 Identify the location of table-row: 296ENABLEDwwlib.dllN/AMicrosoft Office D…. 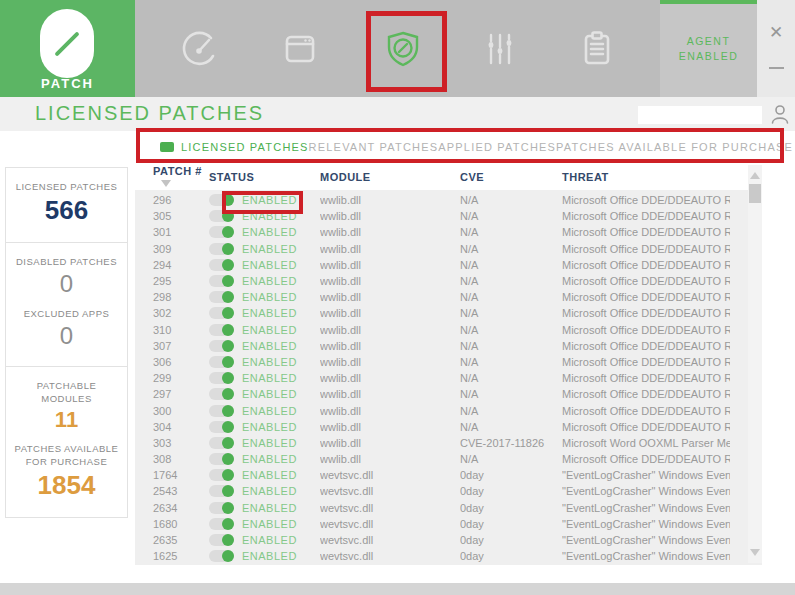
(442, 200).